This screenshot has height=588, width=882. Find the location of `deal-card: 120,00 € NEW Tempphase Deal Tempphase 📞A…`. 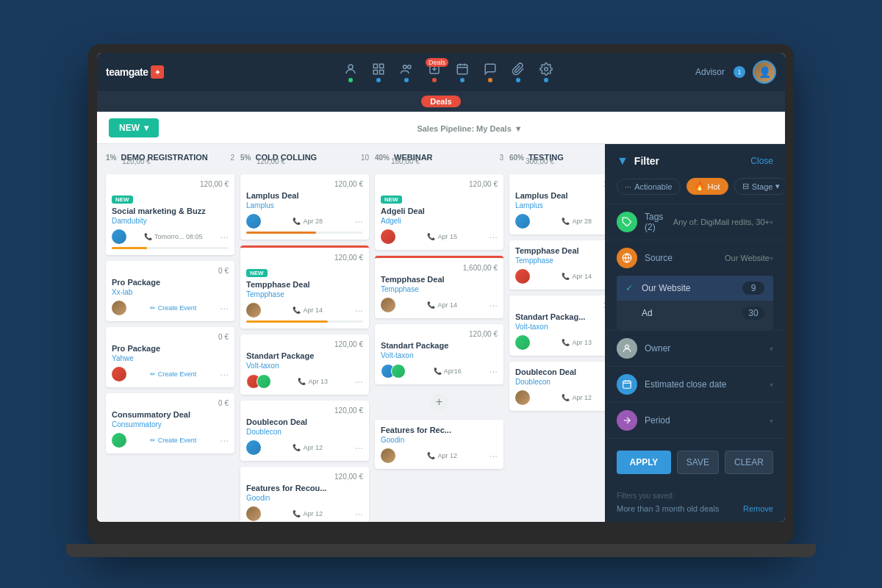

deal-card: 120,00 € NEW Tempphase Deal Tempphase 📞A… is located at coordinates (304, 287).